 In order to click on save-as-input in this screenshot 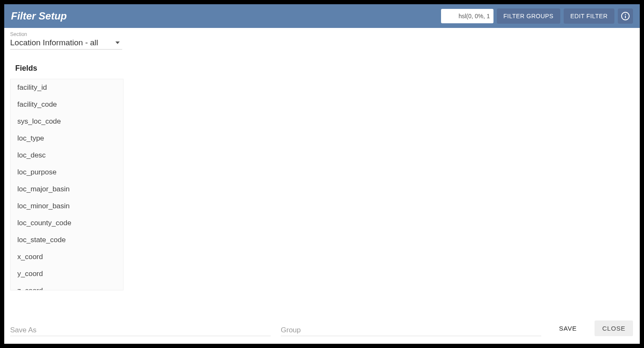, I will do `click(140, 330)`.